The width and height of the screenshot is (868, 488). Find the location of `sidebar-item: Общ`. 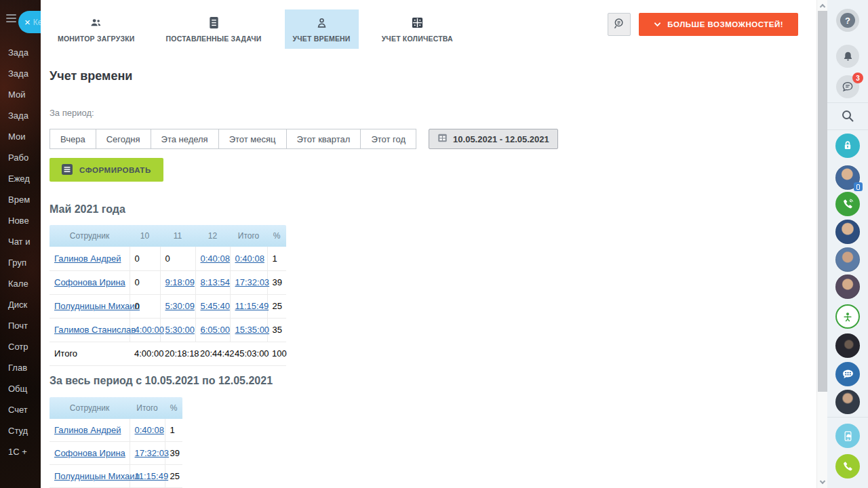

sidebar-item: Общ is located at coordinates (20, 389).